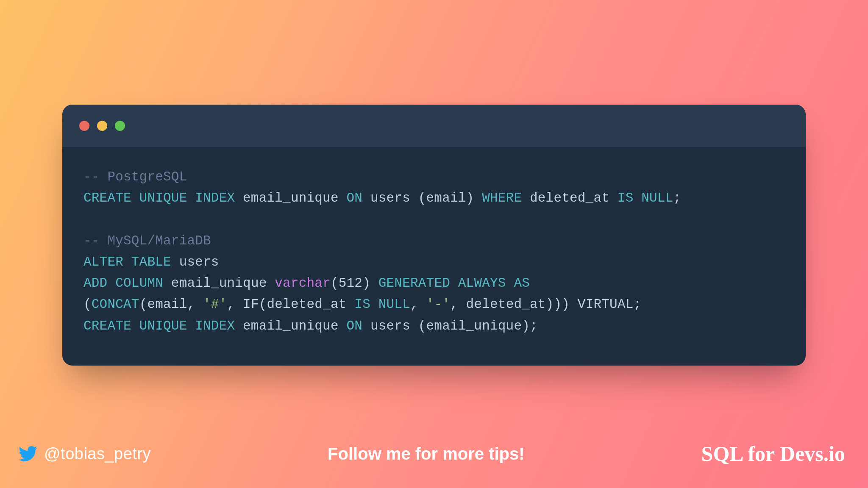 This screenshot has height=488, width=868. Describe the element at coordinates (434, 454) in the screenshot. I see `footer: @tobias_petry Follow me for more tips! S…` at that location.